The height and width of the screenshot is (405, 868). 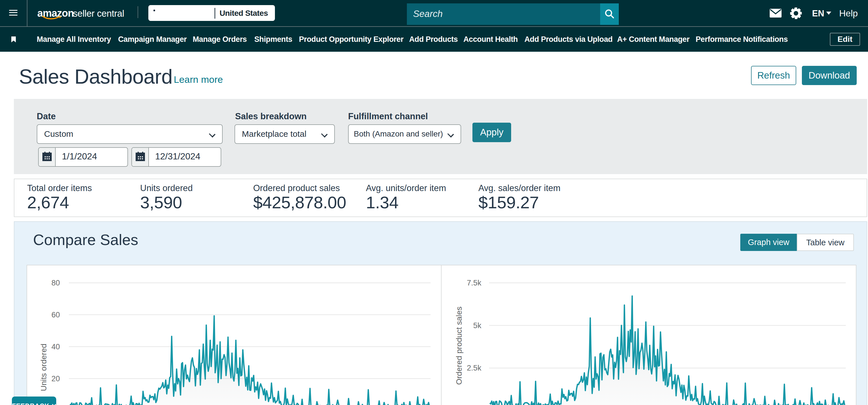 What do you see at coordinates (56, 379) in the screenshot?
I see `svg-text: 20` at bounding box center [56, 379].